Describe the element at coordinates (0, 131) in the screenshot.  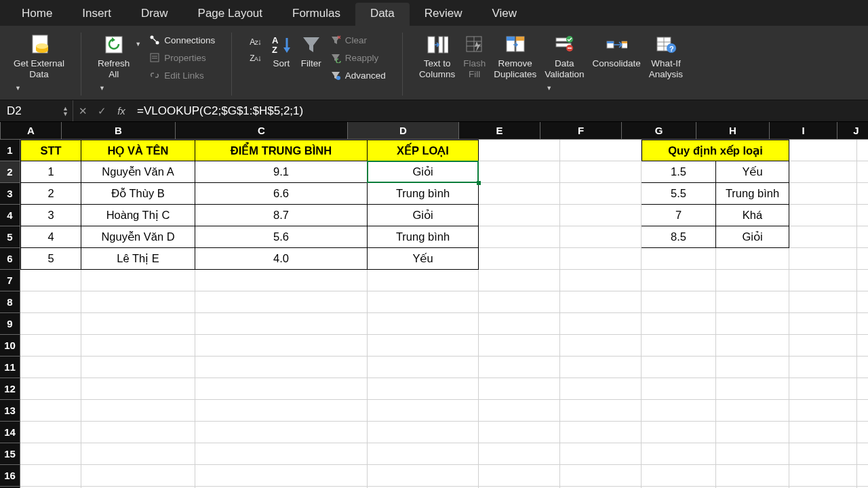
I see `select-all-corner` at that location.